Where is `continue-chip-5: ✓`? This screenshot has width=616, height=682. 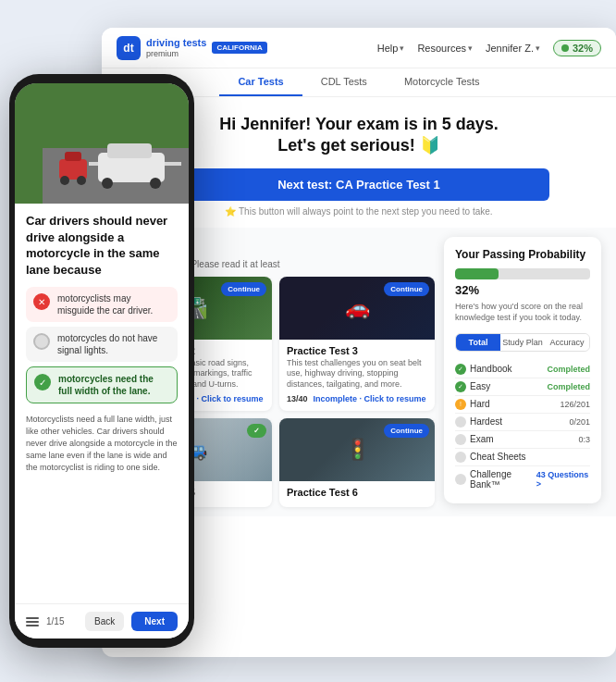
continue-chip-5: ✓ is located at coordinates (257, 431).